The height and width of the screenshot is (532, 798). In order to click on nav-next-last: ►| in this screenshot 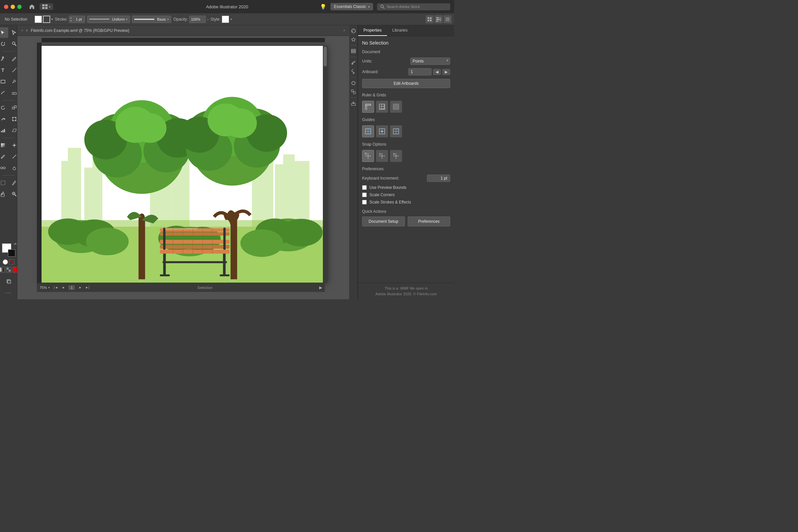, I will do `click(88, 288)`.